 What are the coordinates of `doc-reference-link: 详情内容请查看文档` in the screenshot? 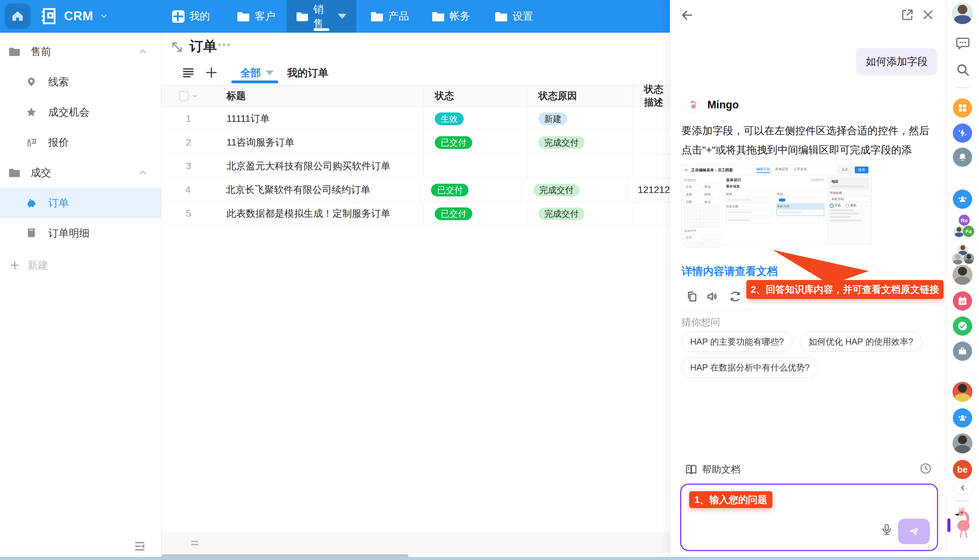 It's located at (730, 272).